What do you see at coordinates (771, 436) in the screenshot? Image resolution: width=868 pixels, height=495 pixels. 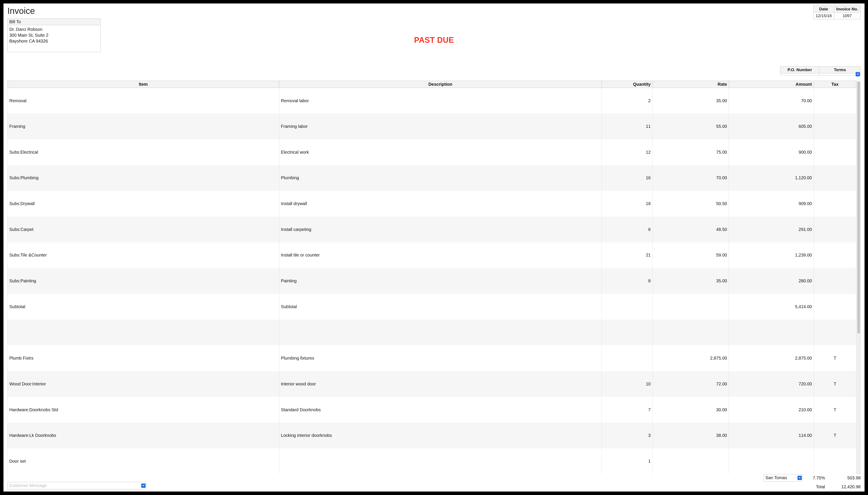 I see `cell-amount: 114.00` at bounding box center [771, 436].